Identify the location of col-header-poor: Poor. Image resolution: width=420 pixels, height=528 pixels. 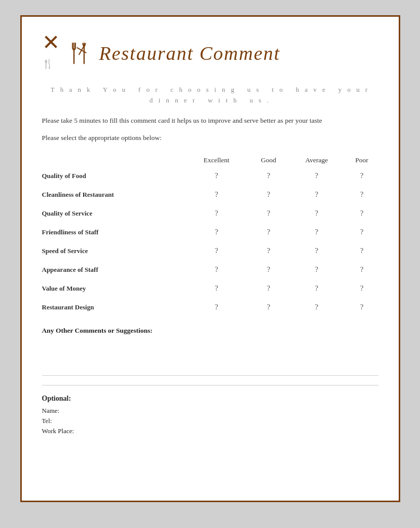
(362, 160).